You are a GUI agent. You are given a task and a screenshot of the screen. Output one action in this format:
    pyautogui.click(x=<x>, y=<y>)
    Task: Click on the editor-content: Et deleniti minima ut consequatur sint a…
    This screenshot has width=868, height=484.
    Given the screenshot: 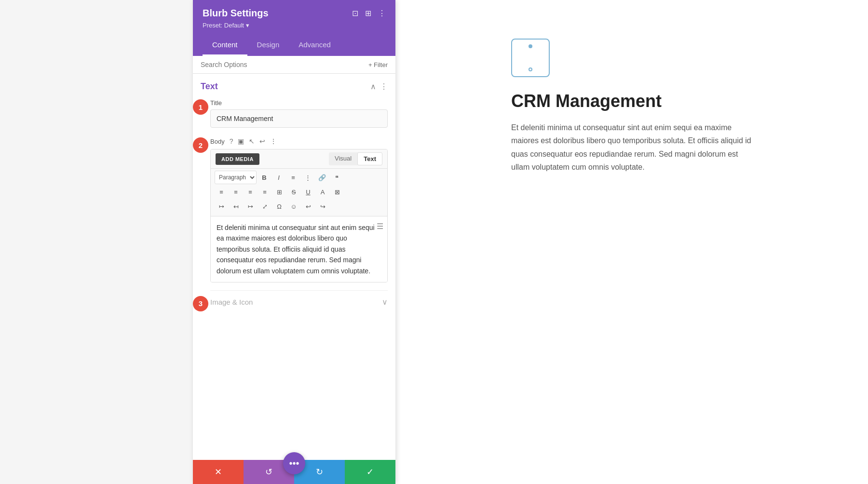 What is the action you would take?
    pyautogui.click(x=299, y=249)
    